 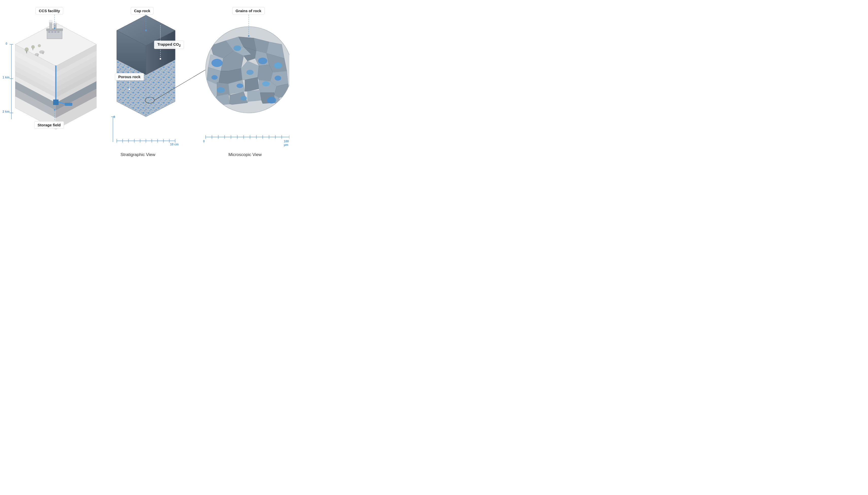 I want to click on trapped-co2-label: Trapped CO2, so click(x=169, y=45).